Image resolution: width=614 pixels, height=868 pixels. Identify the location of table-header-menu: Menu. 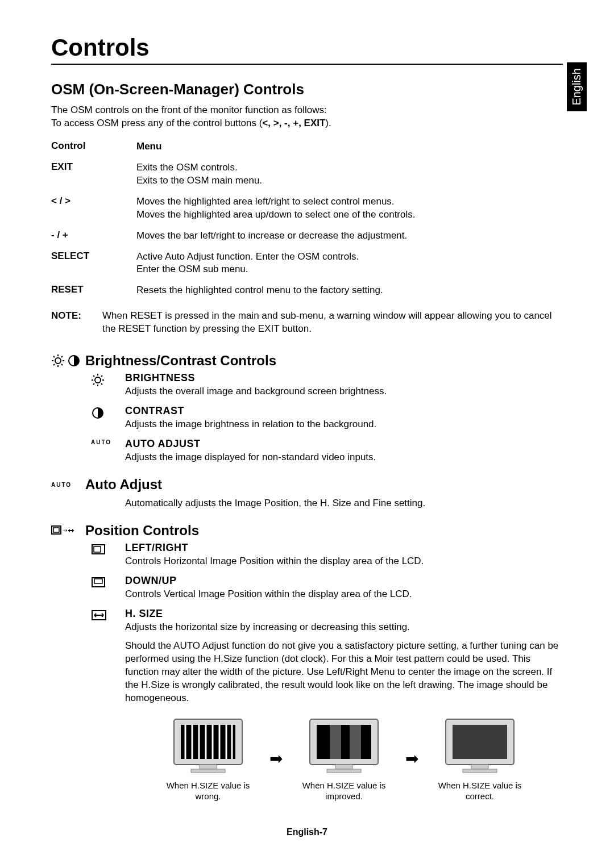
(350, 147).